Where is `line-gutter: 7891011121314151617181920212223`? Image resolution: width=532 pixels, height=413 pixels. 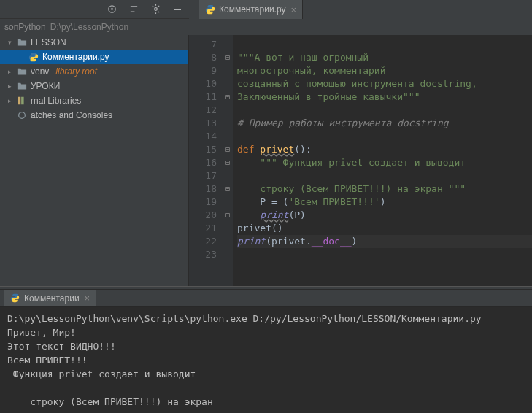
line-gutter: 7891011121314151617181920212223 is located at coordinates (206, 161).